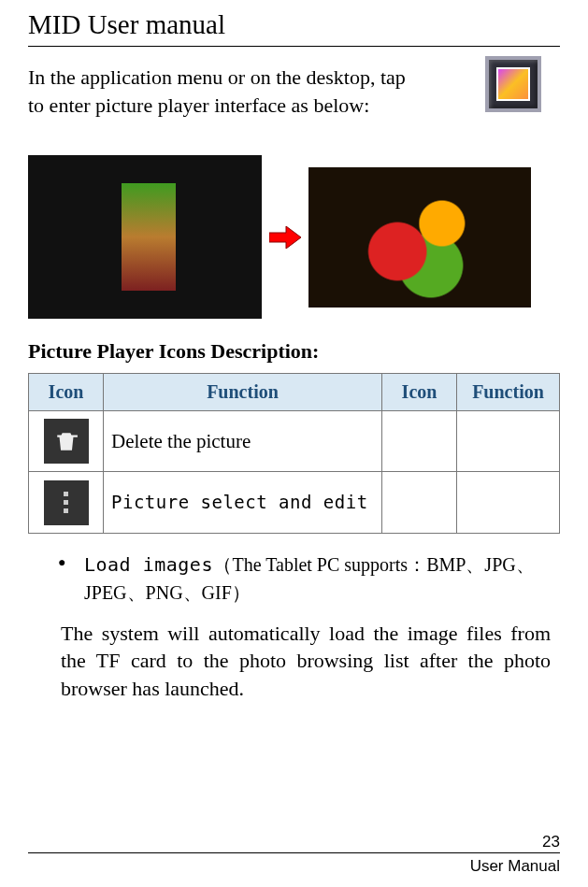 This screenshot has width=588, height=887. Describe the element at coordinates (329, 565) in the screenshot. I see `bullet-mid: The Tablet PC supports：` at that location.